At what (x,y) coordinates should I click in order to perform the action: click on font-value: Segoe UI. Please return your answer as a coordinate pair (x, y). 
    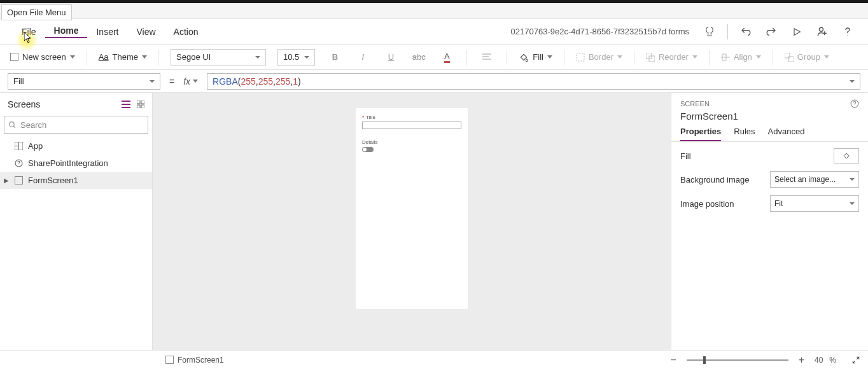
    Looking at the image, I should click on (193, 57).